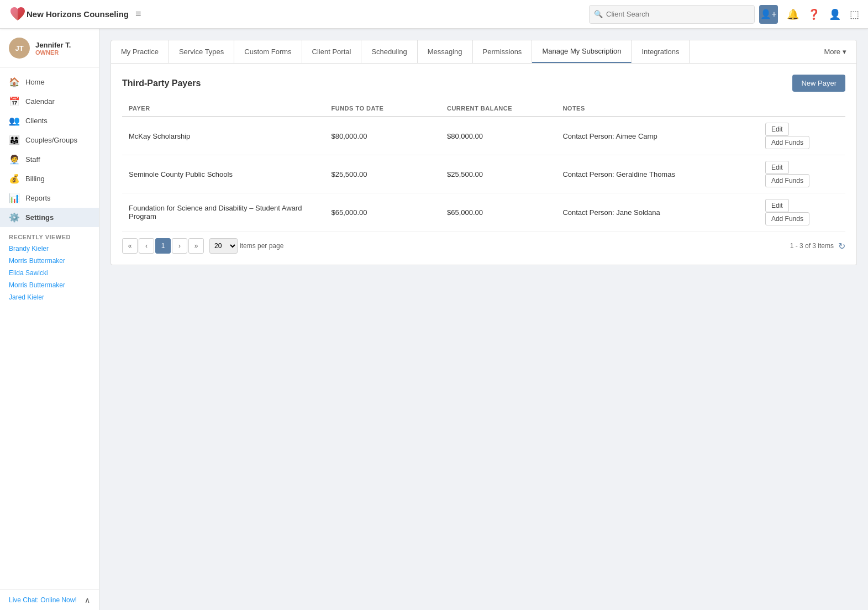 Image resolution: width=868 pixels, height=610 pixels. I want to click on notes-1: Contact Person: Geraldine Thomas, so click(657, 175).